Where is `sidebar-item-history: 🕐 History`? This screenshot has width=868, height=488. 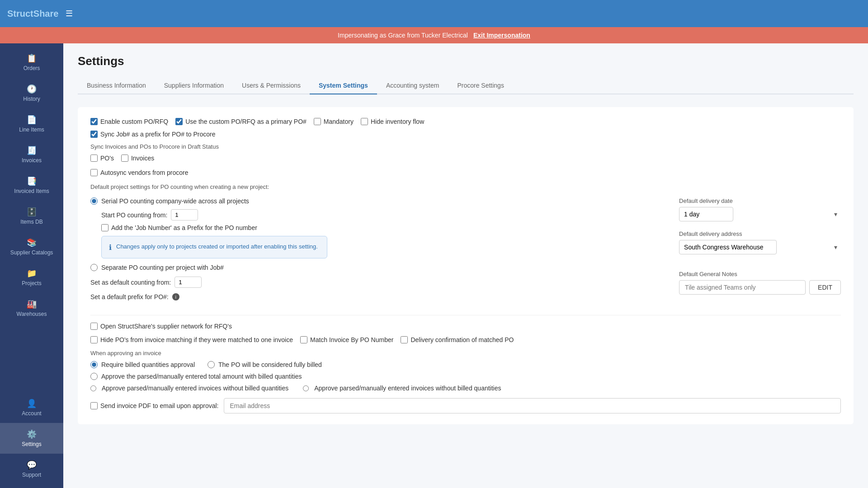
sidebar-item-history: 🕐 History is located at coordinates (32, 93).